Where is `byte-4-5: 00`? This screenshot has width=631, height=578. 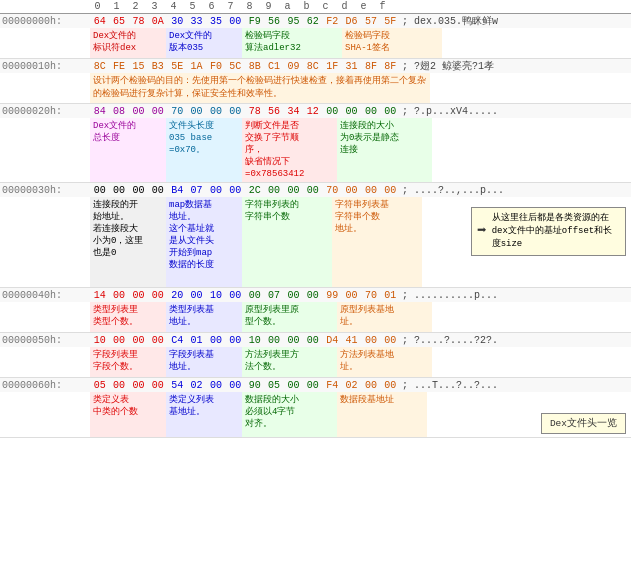
byte-4-5: 00 is located at coordinates (196, 296).